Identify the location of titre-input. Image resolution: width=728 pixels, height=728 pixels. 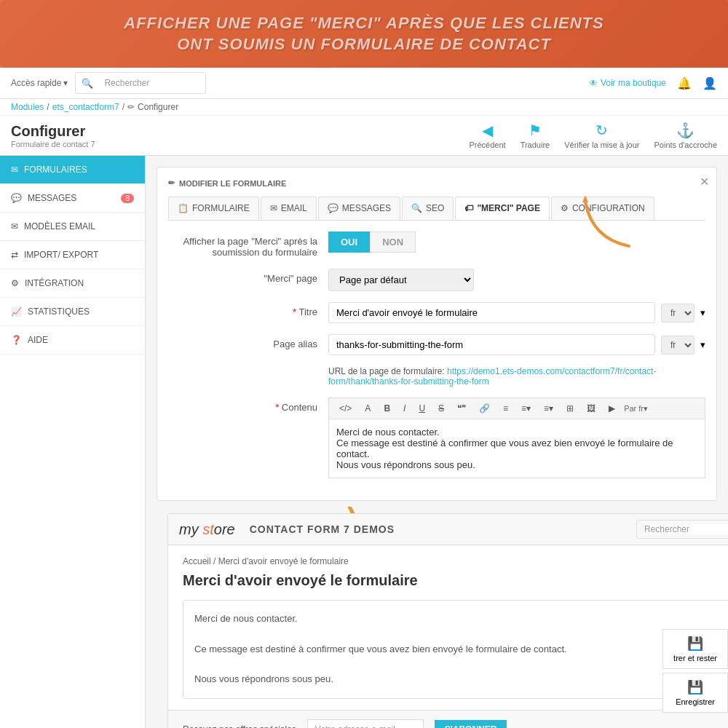
(492, 313).